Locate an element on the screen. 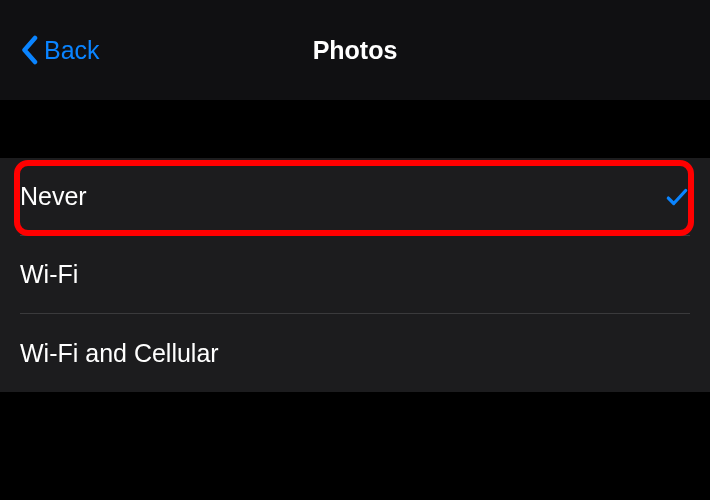 This screenshot has width=710, height=500. section-spacer is located at coordinates (355, 129).